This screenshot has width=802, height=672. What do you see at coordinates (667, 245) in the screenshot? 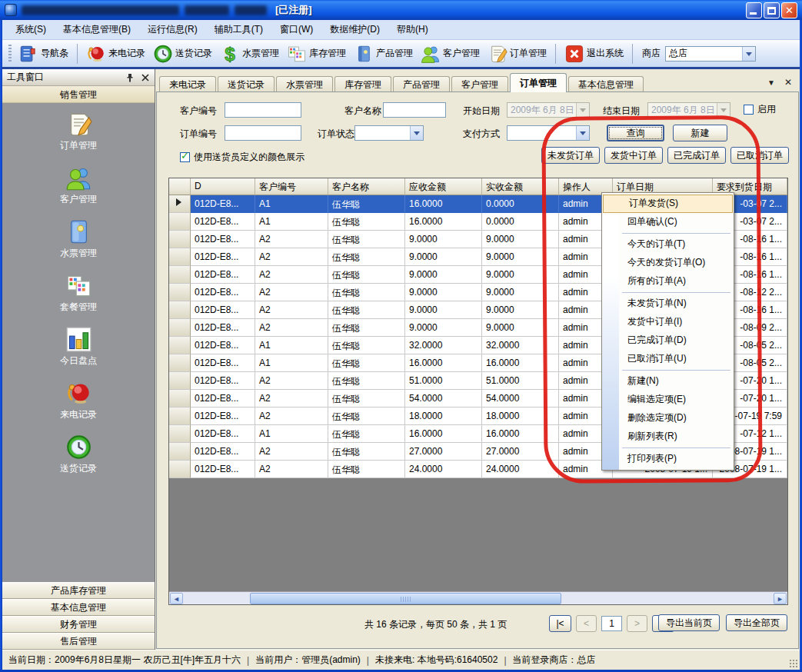
I see `context-menu-item-今天的订单(T): 今天的订单(T)` at bounding box center [667, 245].